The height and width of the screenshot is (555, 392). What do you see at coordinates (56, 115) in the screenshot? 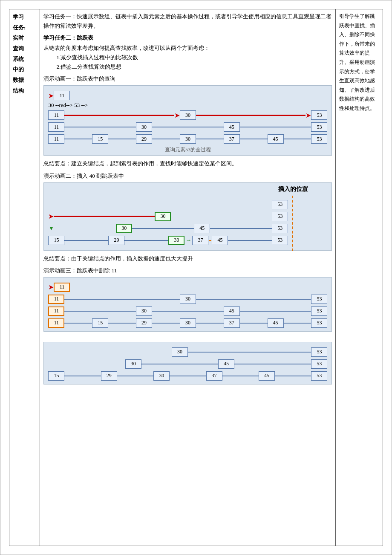
I see `node-11-r2: 11` at bounding box center [56, 115].